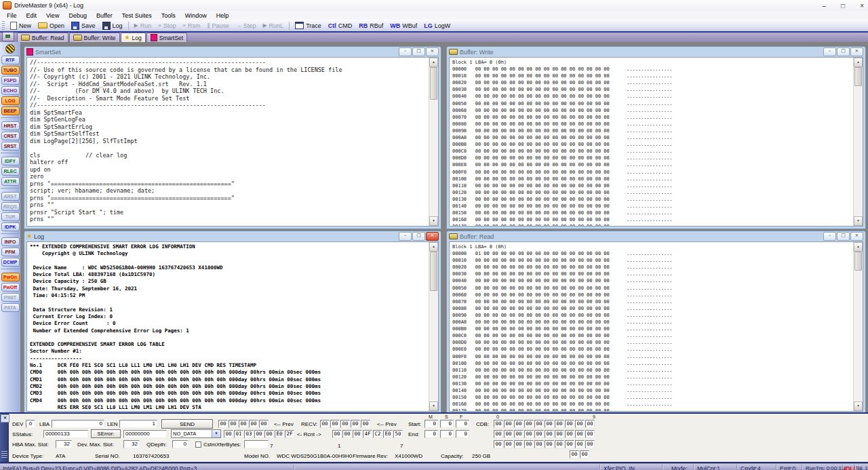  Describe the element at coordinates (11, 197) in the screenshot. I see `sidebar-button-arst: ARST` at that location.